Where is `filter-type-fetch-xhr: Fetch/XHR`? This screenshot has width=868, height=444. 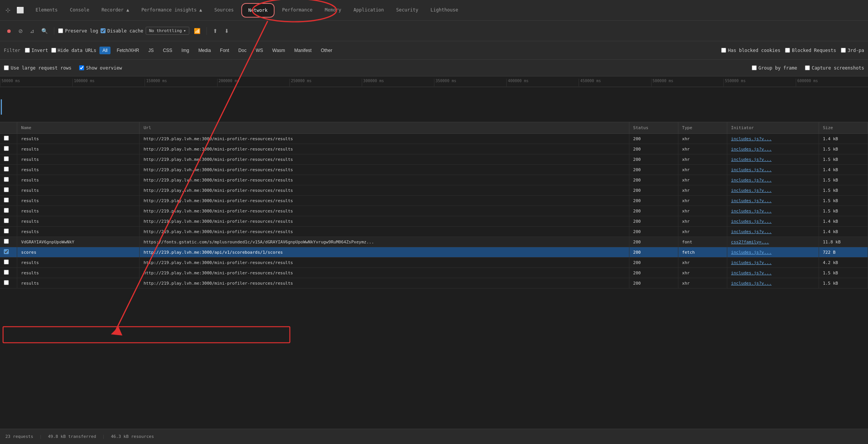
filter-type-fetch-xhr: Fetch/XHR is located at coordinates (128, 50).